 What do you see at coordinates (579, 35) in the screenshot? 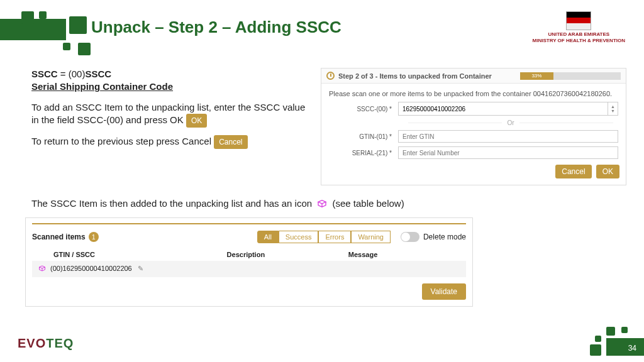
I see `gov-line1: UNITED ARAB EMIRATES` at bounding box center [579, 35].